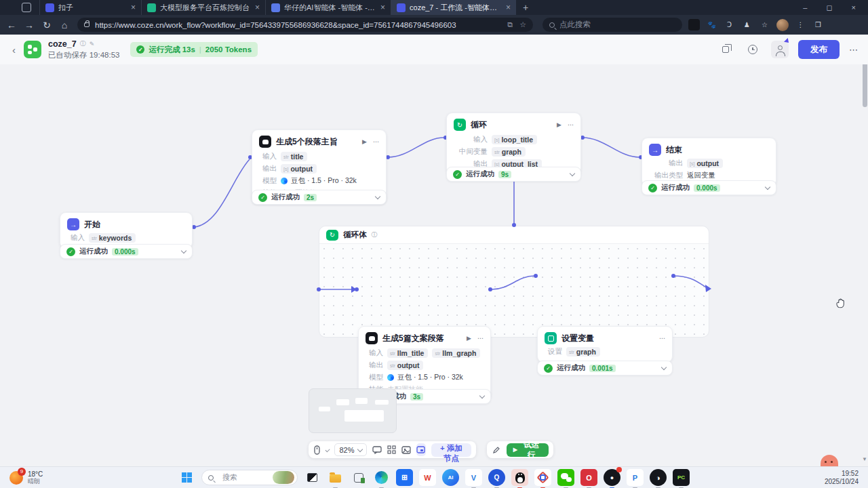 This screenshot has height=488, width=868. Describe the element at coordinates (473, 477) in the screenshot. I see `v-app-button: V` at that location.